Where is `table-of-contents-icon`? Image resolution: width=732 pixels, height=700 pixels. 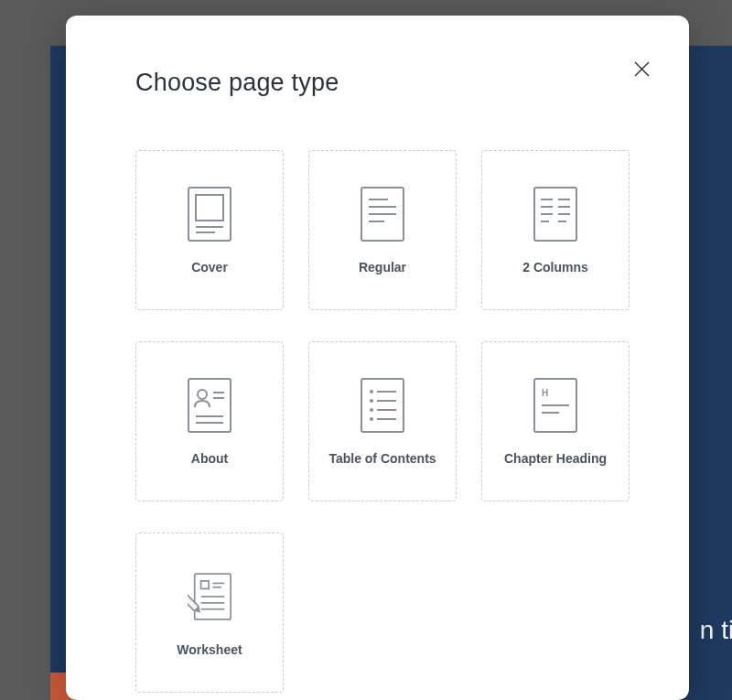 table-of-contents-icon is located at coordinates (382, 405).